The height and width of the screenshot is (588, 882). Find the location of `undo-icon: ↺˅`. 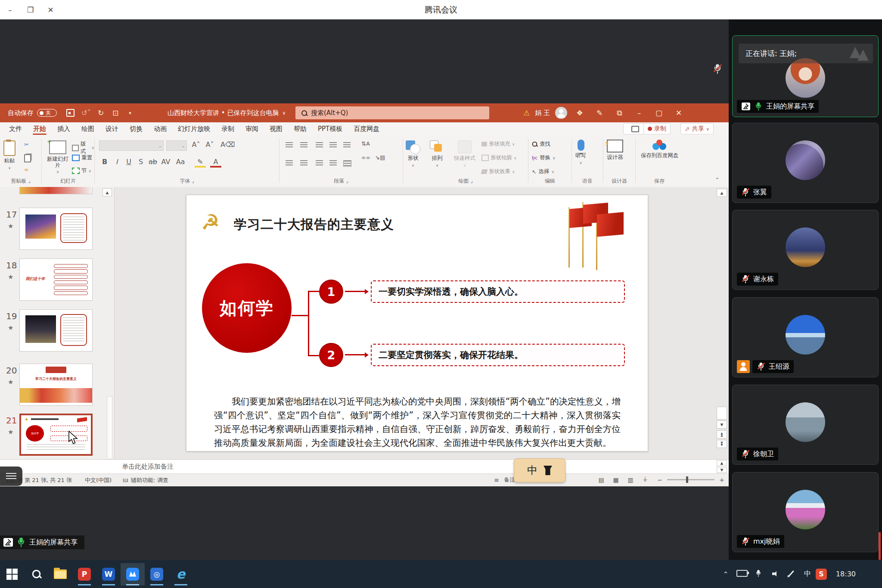

undo-icon: ↺˅ is located at coordinates (86, 113).